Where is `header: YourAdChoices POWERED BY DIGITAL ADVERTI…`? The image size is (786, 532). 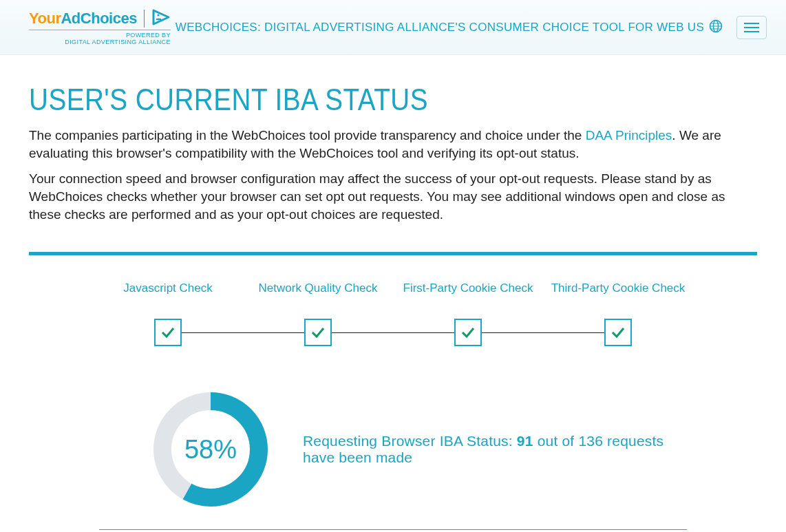 header: YourAdChoices POWERED BY DIGITAL ADVERTI… is located at coordinates (393, 28).